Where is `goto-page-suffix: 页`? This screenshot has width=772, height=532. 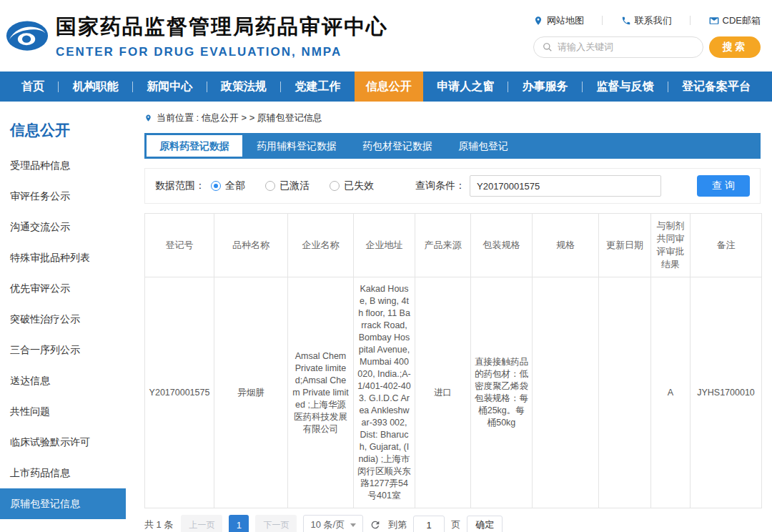 goto-page-suffix: 页 is located at coordinates (456, 525).